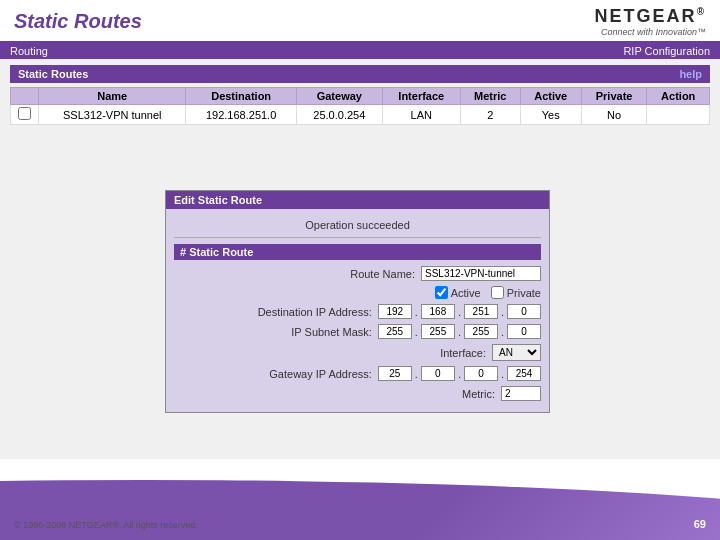  What do you see at coordinates (302, 332) in the screenshot?
I see `subnet-label: IP Subnet Mask:` at bounding box center [302, 332].